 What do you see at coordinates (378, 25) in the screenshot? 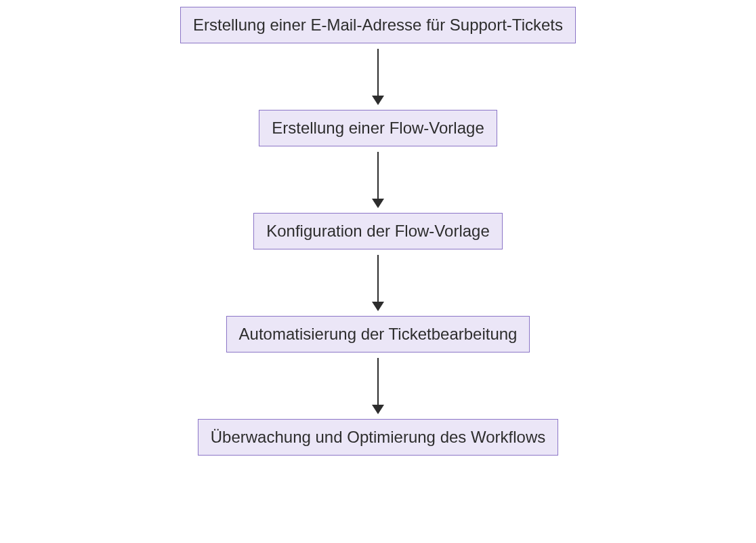
I see `flow-node-step1: Erstellung einer E-Mail-Adresse für Supp…` at bounding box center [378, 25].